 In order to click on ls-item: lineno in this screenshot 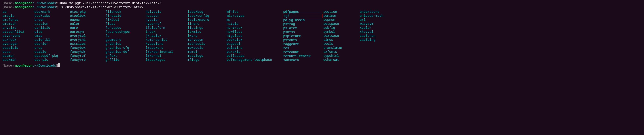, I will do `click(207, 24)`.